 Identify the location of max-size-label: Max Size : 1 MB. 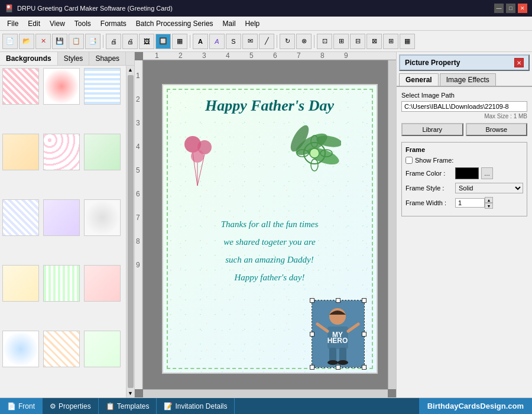
(465, 116).